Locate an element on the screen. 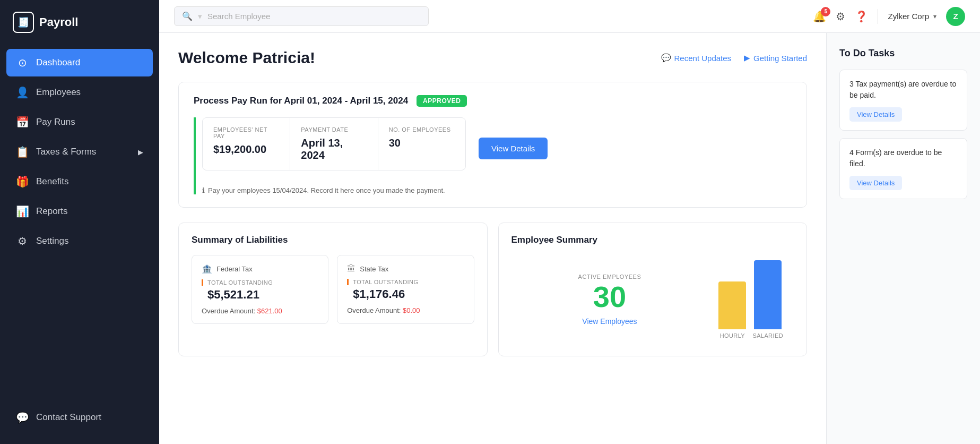  todo-item-2: 4 Form(s) are overdue to be filed. View … is located at coordinates (903, 169).